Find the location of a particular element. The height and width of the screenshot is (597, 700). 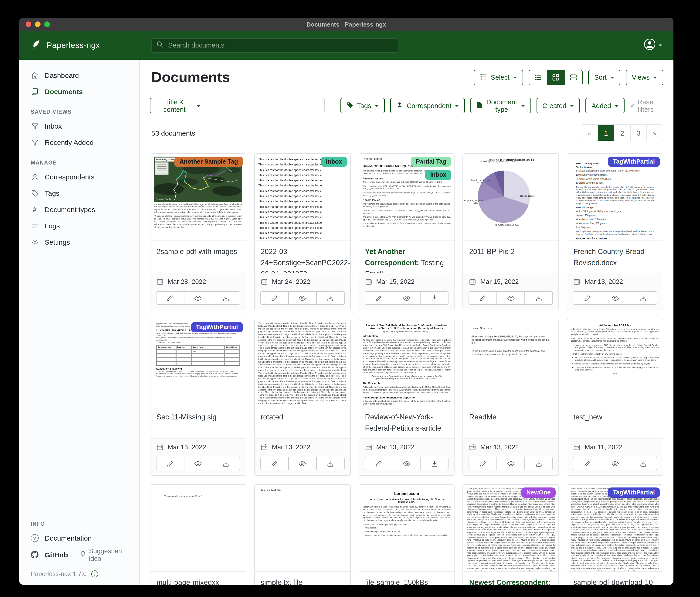

document-thumbnail: Contact Sheet DemoGiven a set of image f… is located at coordinates (511, 362).